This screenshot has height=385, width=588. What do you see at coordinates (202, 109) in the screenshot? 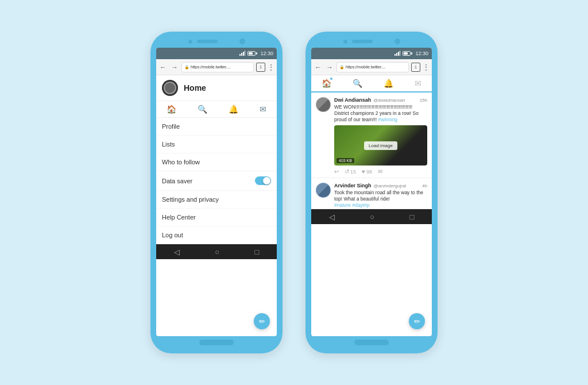
I see `search-nav-icon: 🔍` at bounding box center [202, 109].